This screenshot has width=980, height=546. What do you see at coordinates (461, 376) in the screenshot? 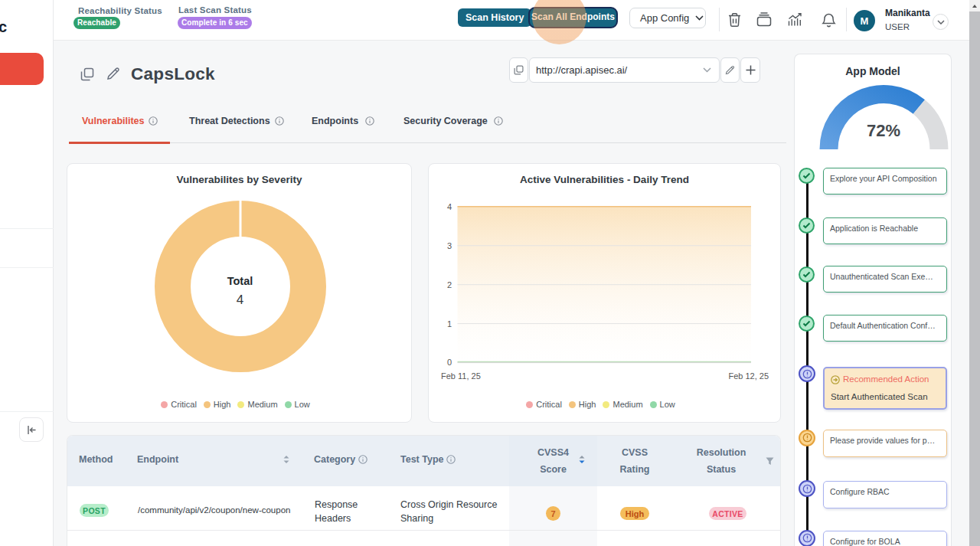
I see `svg-text: Feb 11, 25` at bounding box center [461, 376].